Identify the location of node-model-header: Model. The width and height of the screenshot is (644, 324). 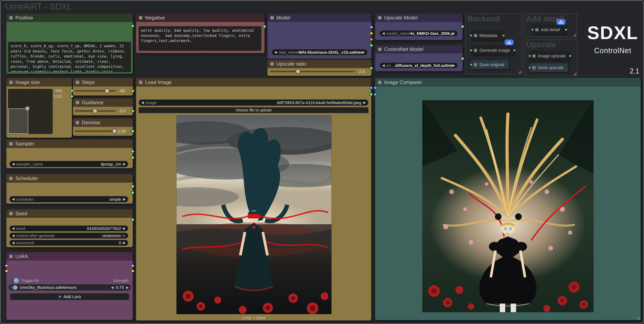
(320, 18).